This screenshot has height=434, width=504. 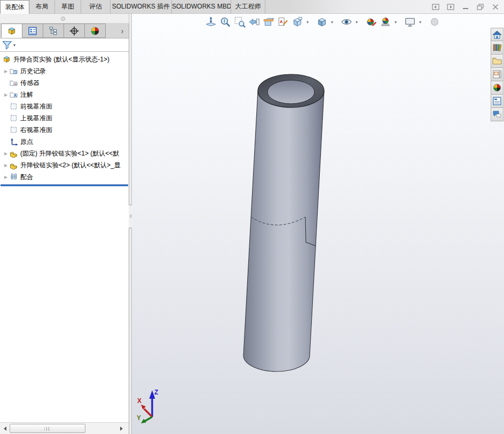 I want to click on task-pane-tab-strip, so click(x=498, y=75).